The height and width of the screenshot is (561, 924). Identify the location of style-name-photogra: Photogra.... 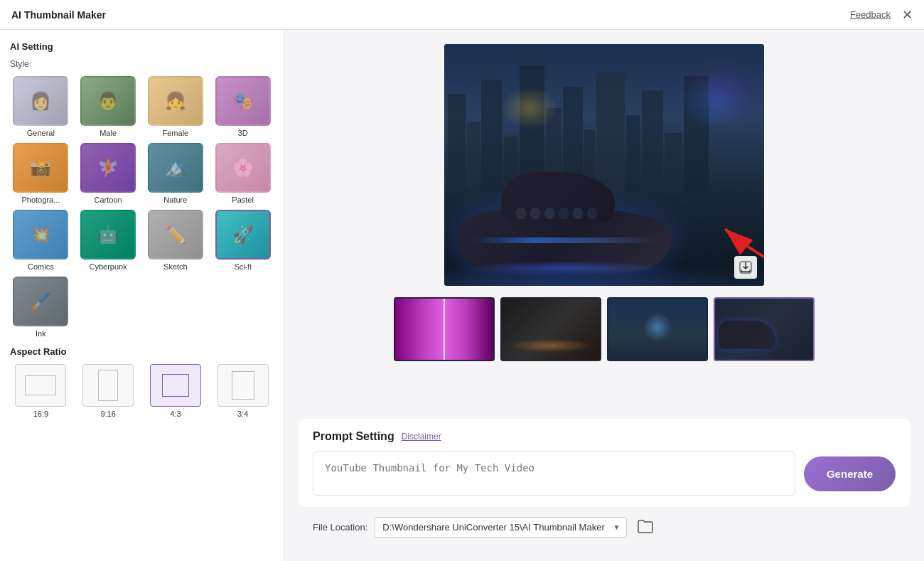
(41, 200).